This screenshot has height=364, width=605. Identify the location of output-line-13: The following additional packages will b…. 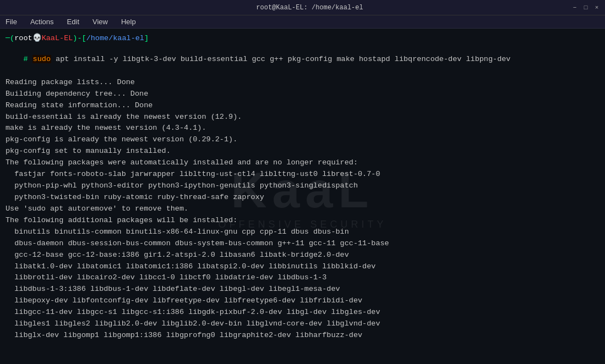
(303, 221).